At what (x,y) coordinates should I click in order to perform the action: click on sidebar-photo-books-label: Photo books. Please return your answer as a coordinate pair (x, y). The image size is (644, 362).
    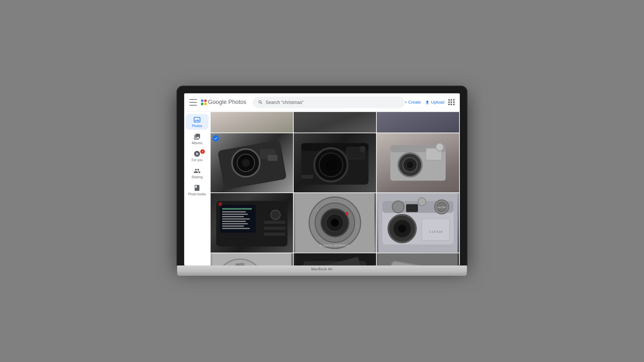
    Looking at the image, I should click on (197, 194).